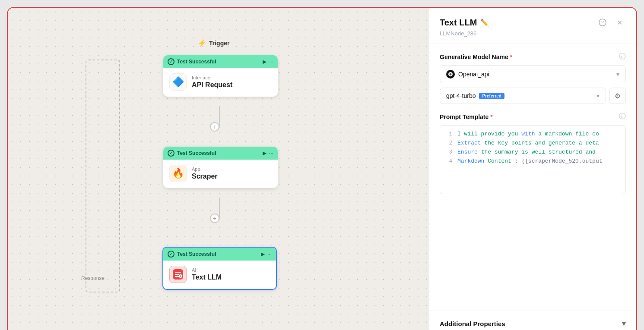 The image size is (644, 330). I want to click on prompt-required-star: *, so click(492, 117).